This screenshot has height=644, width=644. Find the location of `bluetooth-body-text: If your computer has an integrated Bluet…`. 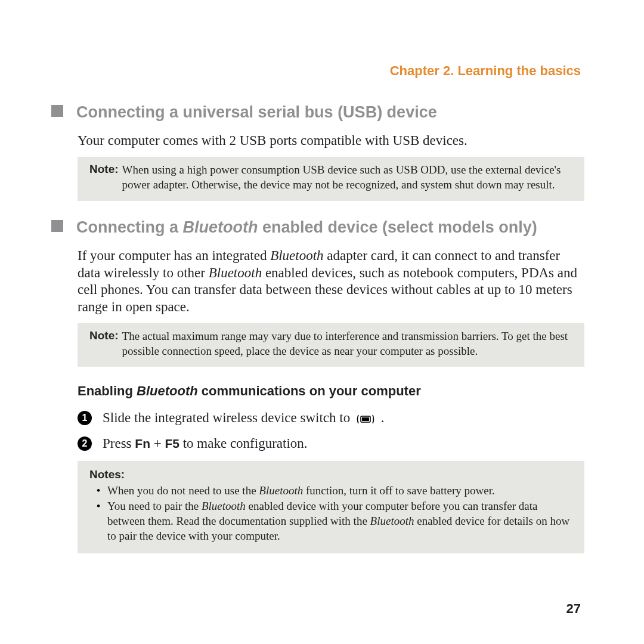

bluetooth-body-text: If your computer has an integrated Bluet… is located at coordinates (331, 281).